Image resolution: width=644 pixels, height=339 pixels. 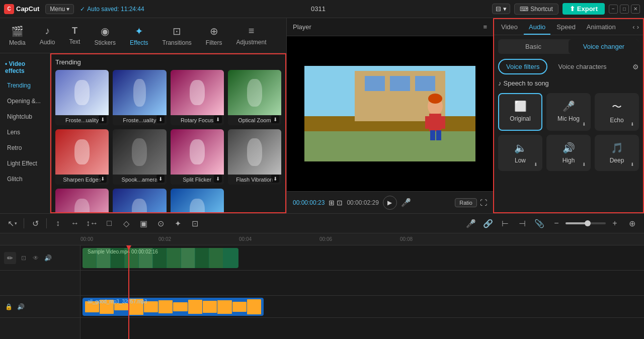 What do you see at coordinates (47, 35) in the screenshot?
I see `tab-audio: ♪ Audio` at bounding box center [47, 35].